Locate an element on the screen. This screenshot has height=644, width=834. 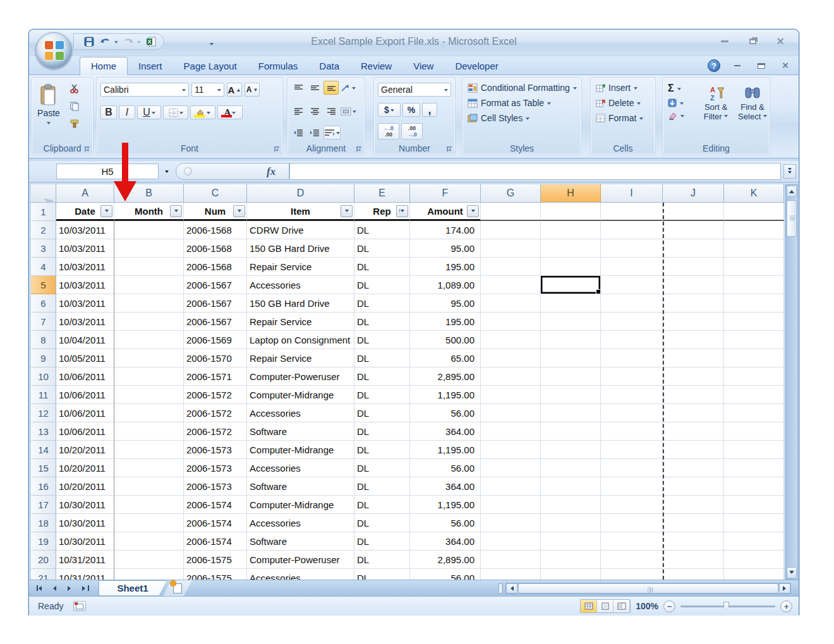
row-header-17: 17 is located at coordinates (44, 505).